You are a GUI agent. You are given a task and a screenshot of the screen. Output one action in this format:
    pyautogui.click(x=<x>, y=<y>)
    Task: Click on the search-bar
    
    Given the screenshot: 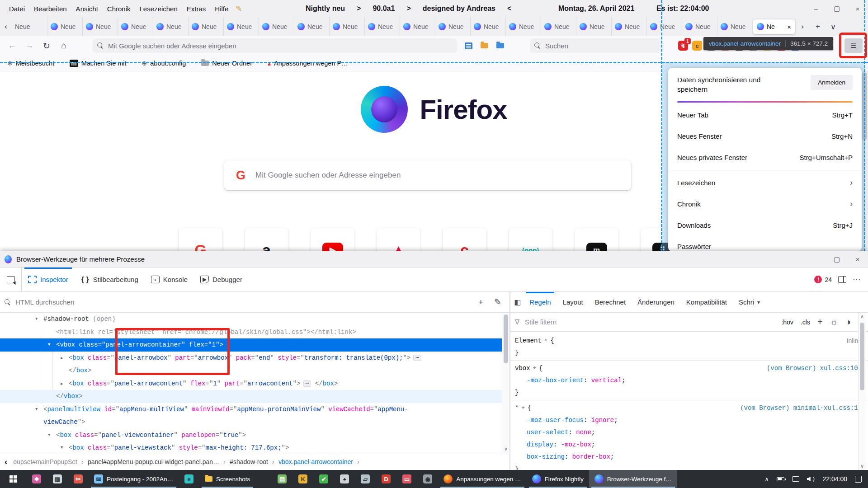 What is the action you would take?
    pyautogui.click(x=597, y=46)
    